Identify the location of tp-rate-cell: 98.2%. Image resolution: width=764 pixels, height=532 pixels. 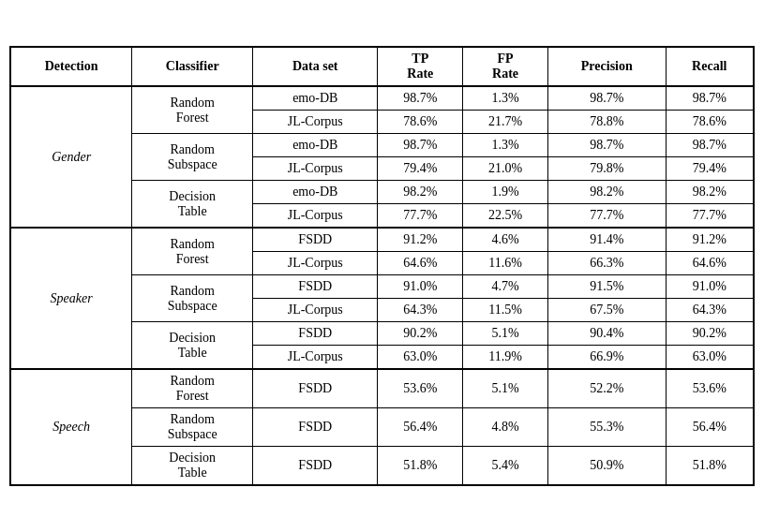
(420, 193).